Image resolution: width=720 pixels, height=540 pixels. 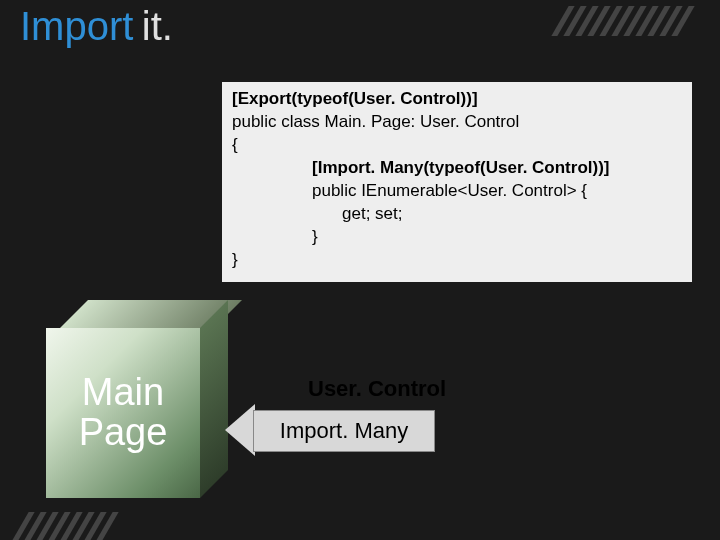 What do you see at coordinates (335, 430) in the screenshot?
I see `arrow-import-many: Import. Many` at bounding box center [335, 430].